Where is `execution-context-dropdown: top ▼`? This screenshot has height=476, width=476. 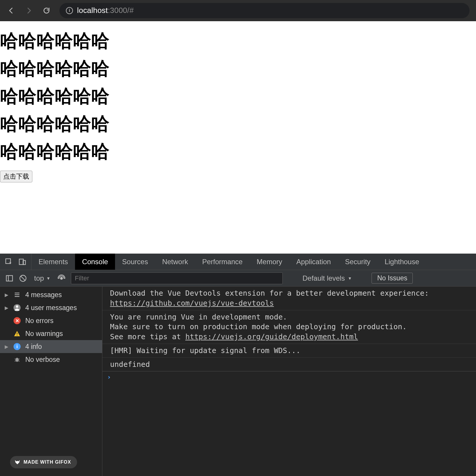 execution-context-dropdown: top ▼ is located at coordinates (42, 278).